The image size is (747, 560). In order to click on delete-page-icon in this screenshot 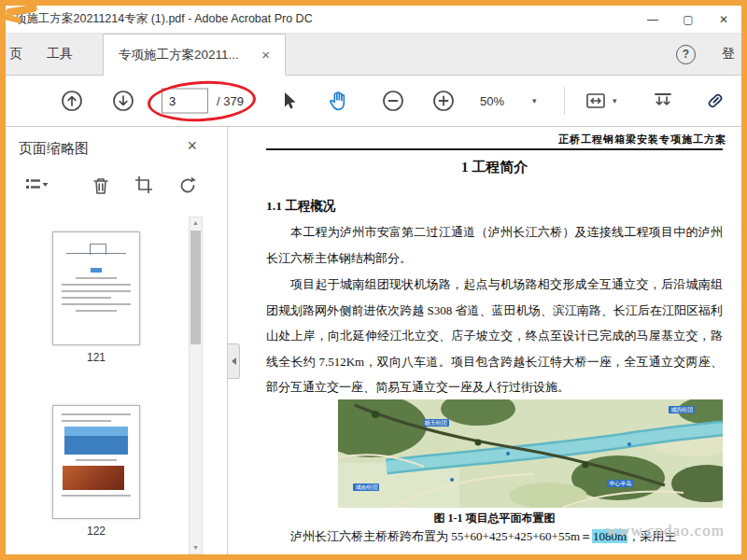, I will do `click(101, 186)`.